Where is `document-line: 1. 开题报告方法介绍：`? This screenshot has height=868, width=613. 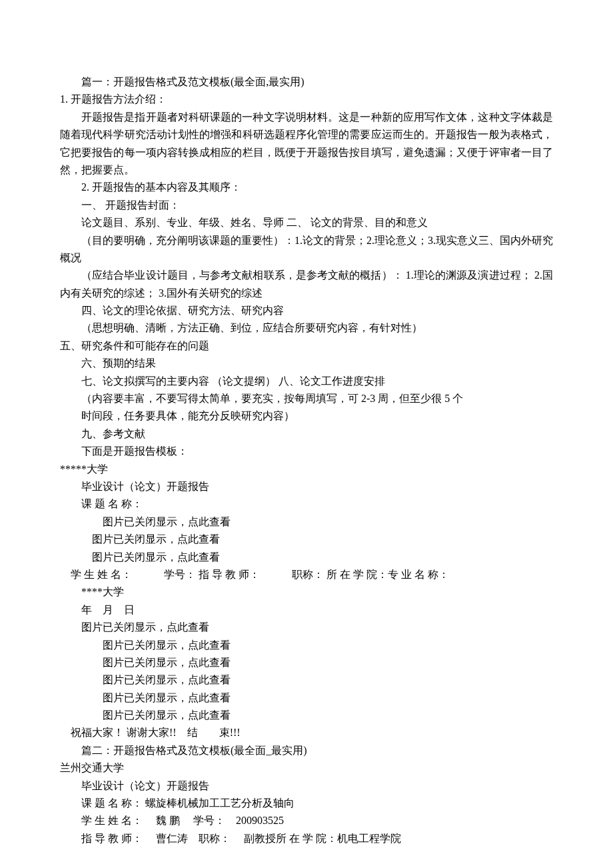 document-line: 1. 开题报告方法介绍： is located at coordinates (306, 99).